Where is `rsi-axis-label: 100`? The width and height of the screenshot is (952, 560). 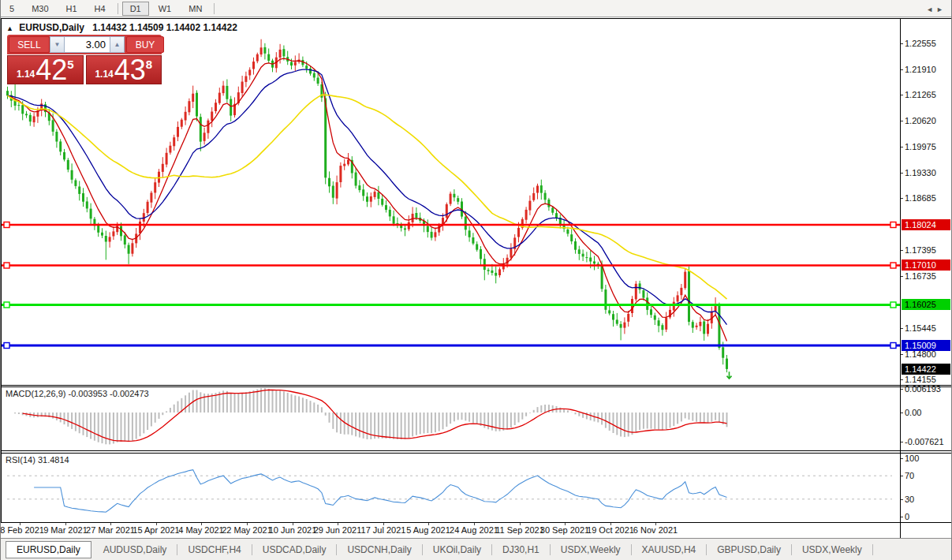 rsi-axis-label: 100 is located at coordinates (912, 459).